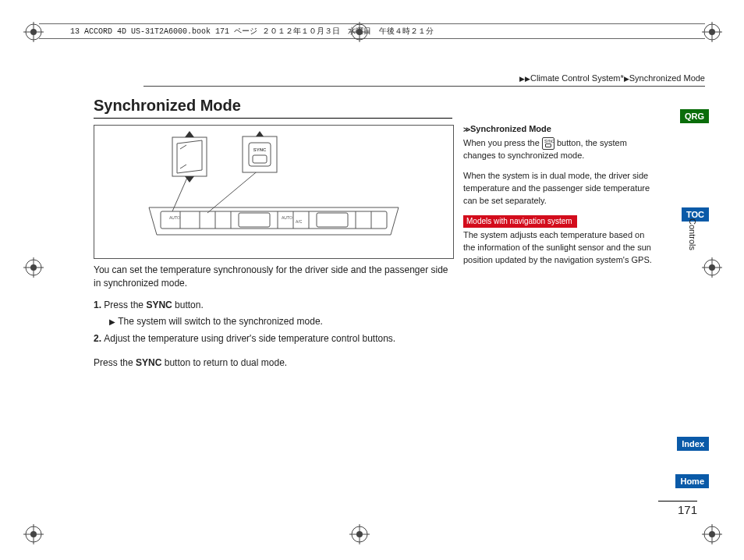  I want to click on triangle-icon: ▶▶, so click(525, 79).